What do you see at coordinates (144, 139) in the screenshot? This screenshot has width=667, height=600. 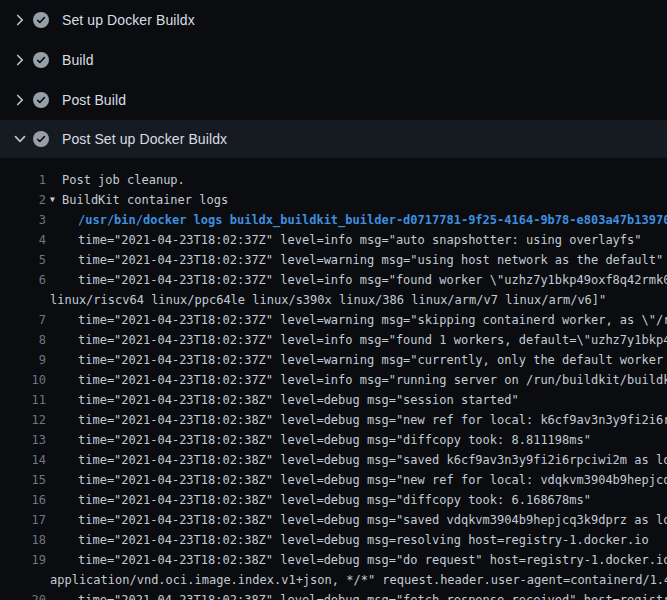 I see `step-label: Post Set up Docker Buildx` at bounding box center [144, 139].